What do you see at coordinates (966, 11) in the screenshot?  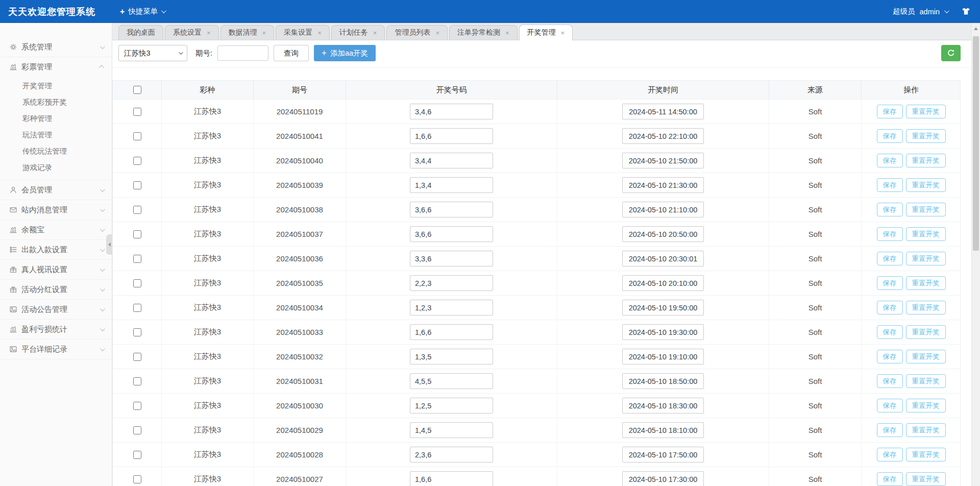 I see `theme-tshirt-icon` at bounding box center [966, 11].